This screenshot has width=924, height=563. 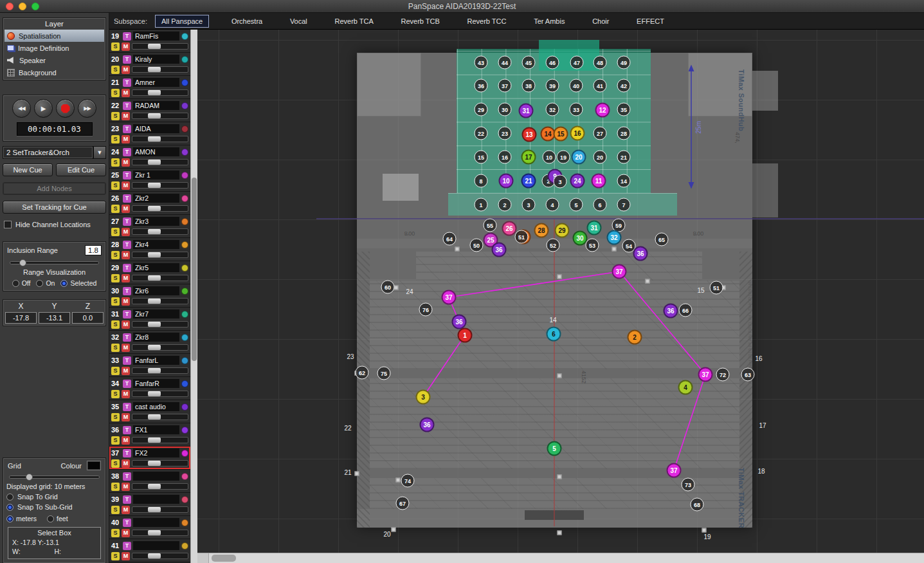 I want to click on inclusion-range-slider, so click(x=54, y=263).